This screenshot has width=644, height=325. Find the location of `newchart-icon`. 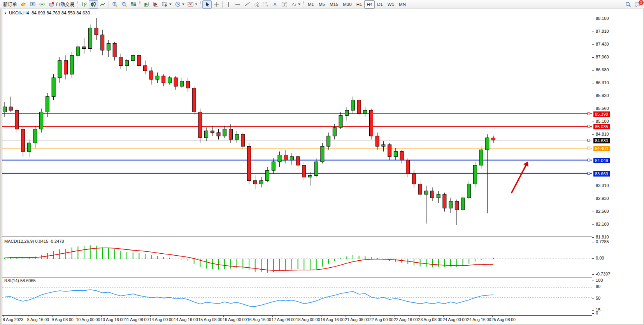

newchart-icon is located at coordinates (165, 4).